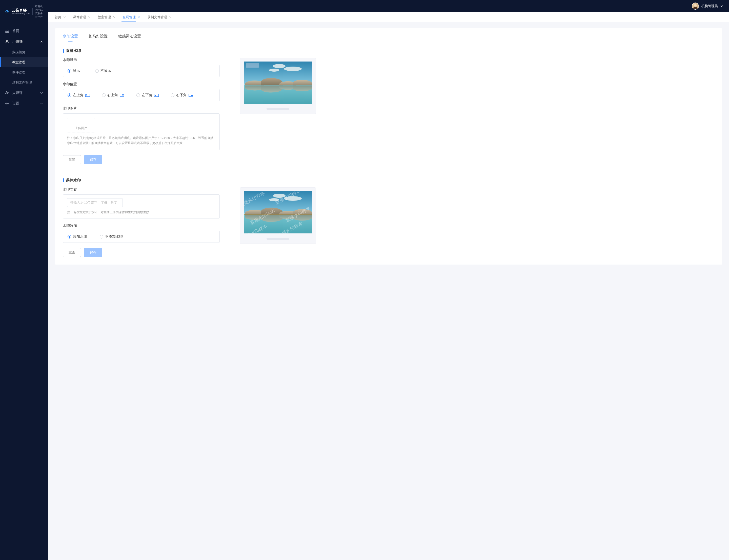 This screenshot has height=560, width=729. I want to click on nav-data-overview: 数据概览, so click(24, 52).